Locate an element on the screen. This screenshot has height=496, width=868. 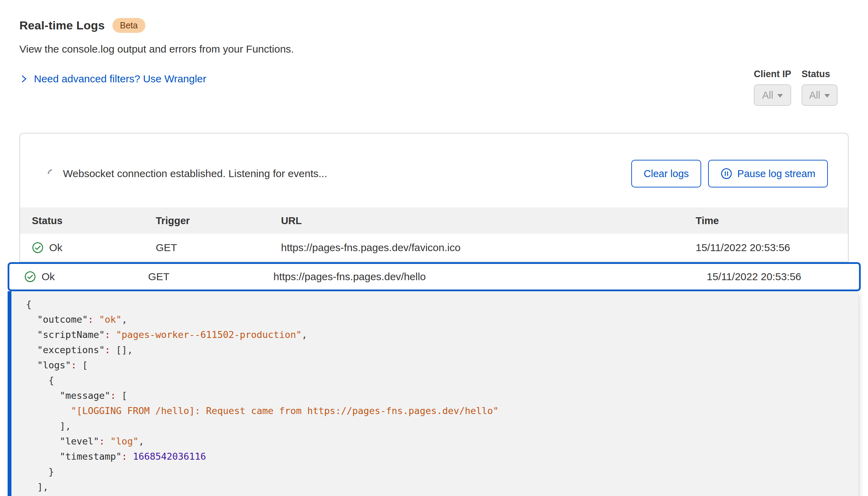
pause-log-stream-button: Pause log stream is located at coordinates (768, 174).